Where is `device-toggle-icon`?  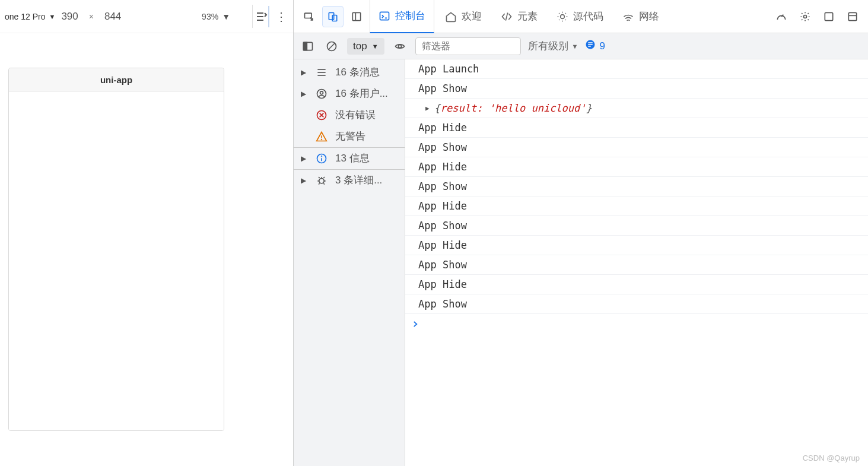 device-toggle-icon is located at coordinates (333, 17).